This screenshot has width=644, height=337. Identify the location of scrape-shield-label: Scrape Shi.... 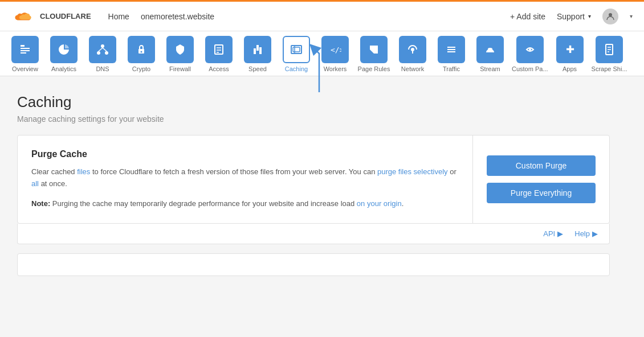
(610, 69).